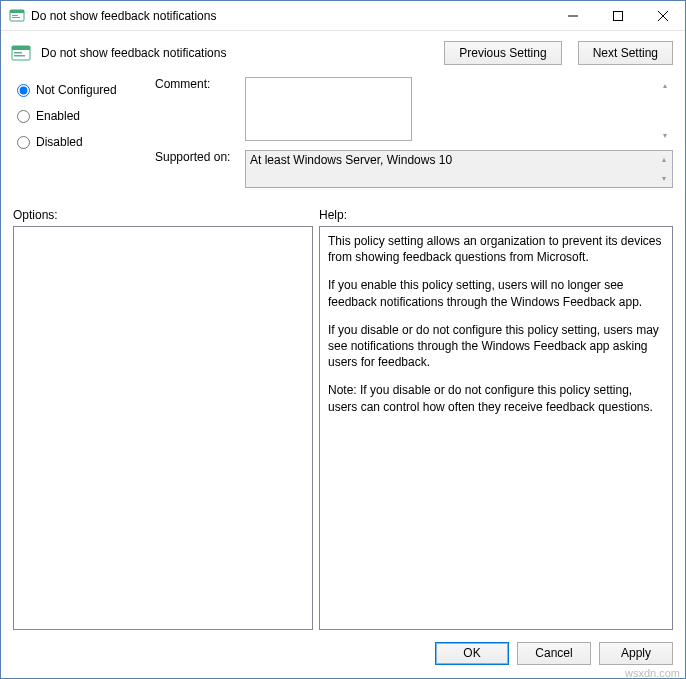 Image resolution: width=686 pixels, height=679 pixels. I want to click on radio-not-configured-input, so click(24, 90).